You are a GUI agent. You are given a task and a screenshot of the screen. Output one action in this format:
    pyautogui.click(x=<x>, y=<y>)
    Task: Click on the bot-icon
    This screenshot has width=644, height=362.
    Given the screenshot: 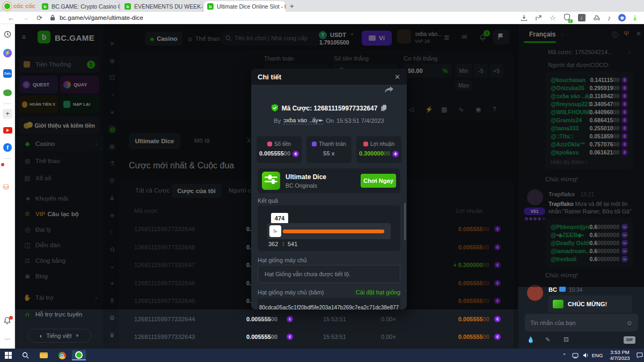 What is the action you would take?
    pyautogui.click(x=562, y=289)
    